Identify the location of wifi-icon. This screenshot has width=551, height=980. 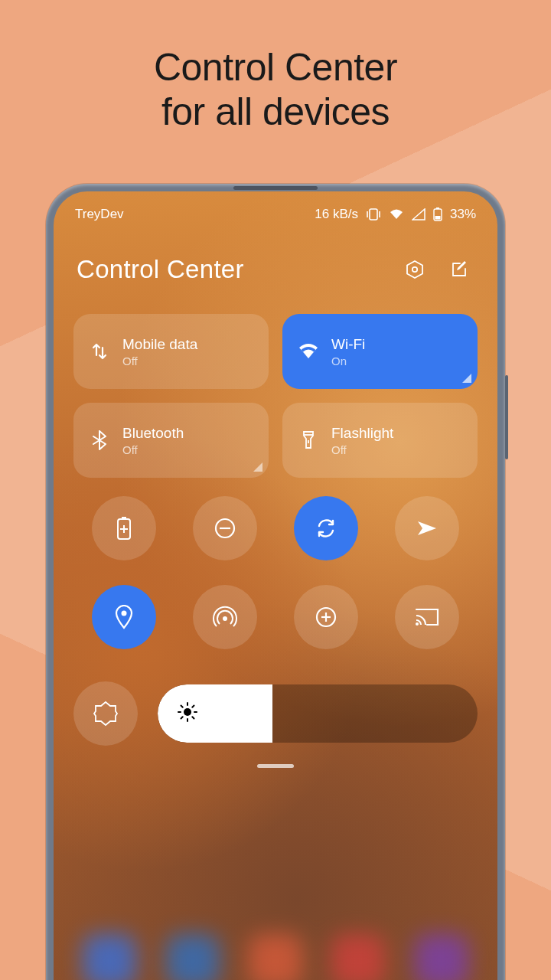
(308, 351).